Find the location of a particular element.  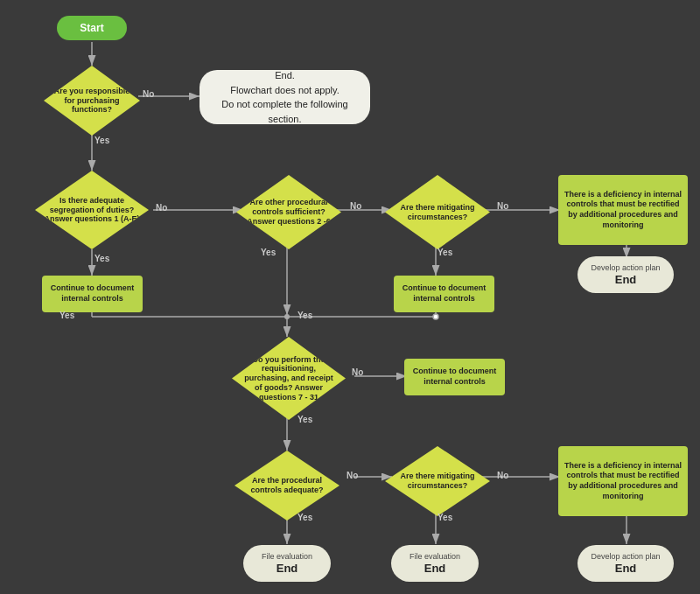

end-na-label: End.Flowchart does not apply.Do not comp… is located at coordinates (285, 97).